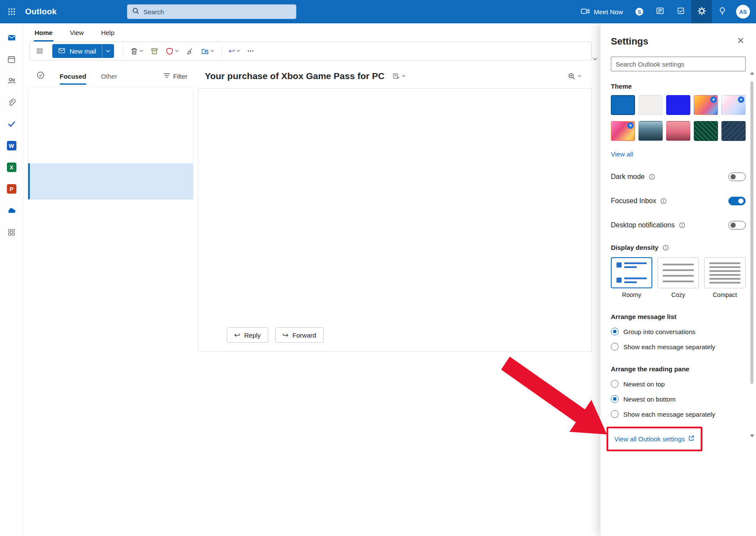  I want to click on selected-message-item, so click(111, 182).